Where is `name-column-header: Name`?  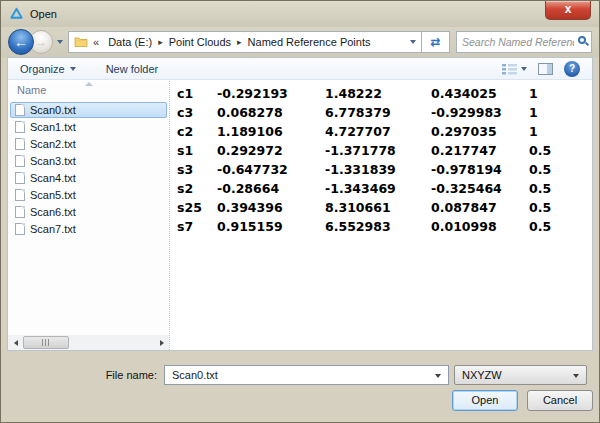
name-column-header: Name is located at coordinates (88, 90).